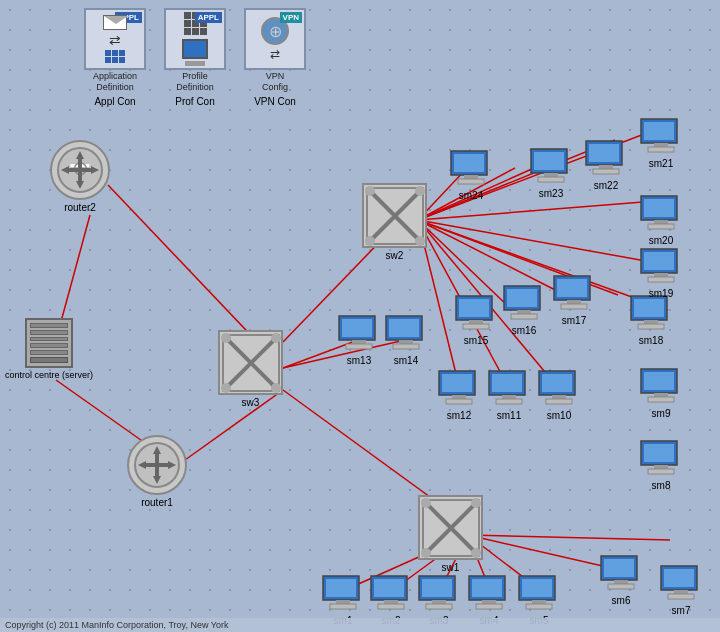  Describe the element at coordinates (459, 416) in the screenshot. I see `sm12-label: sm12` at that location.